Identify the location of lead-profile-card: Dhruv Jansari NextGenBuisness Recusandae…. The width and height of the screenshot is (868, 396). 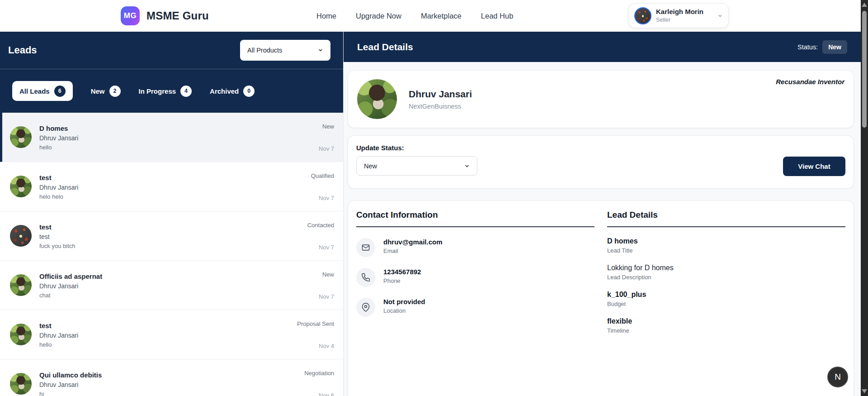
(601, 99).